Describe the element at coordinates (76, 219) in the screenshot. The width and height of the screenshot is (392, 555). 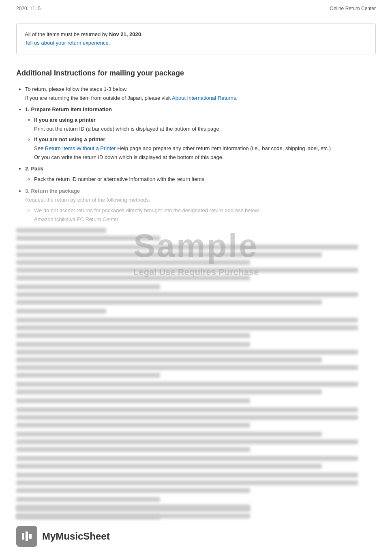
I see `step-3-address: Amazon Ichikawa FC Return Center` at that location.